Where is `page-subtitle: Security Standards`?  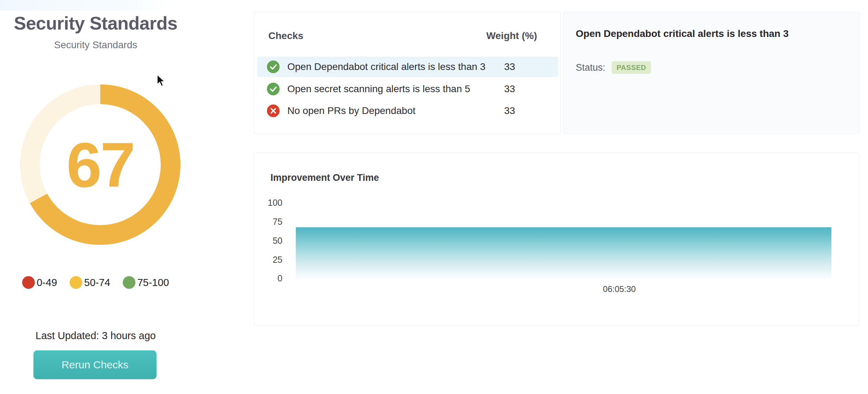 page-subtitle: Security Standards is located at coordinates (96, 45).